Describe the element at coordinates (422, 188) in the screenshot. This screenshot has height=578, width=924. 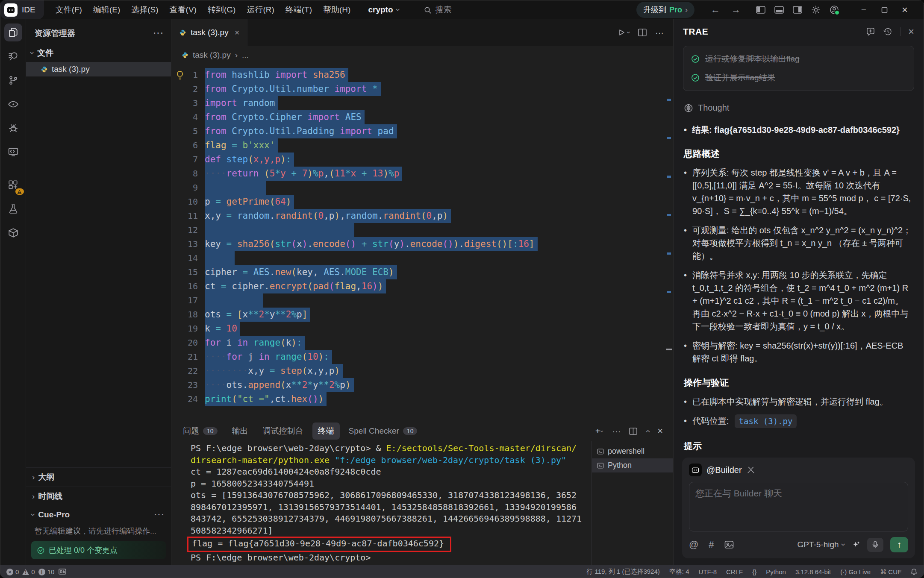
I see `code-line: 9` at that location.